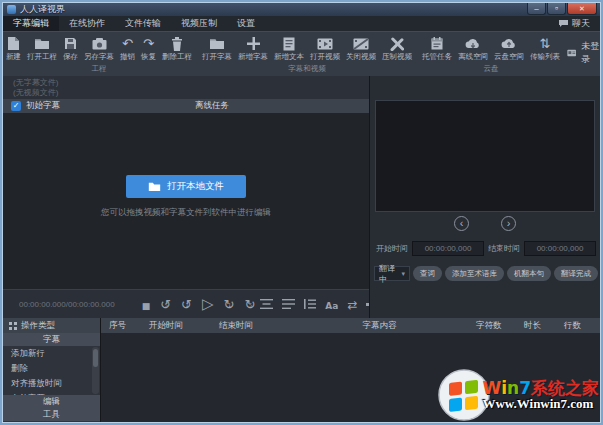  I want to click on menu-online-collab: 在线协作, so click(87, 24).